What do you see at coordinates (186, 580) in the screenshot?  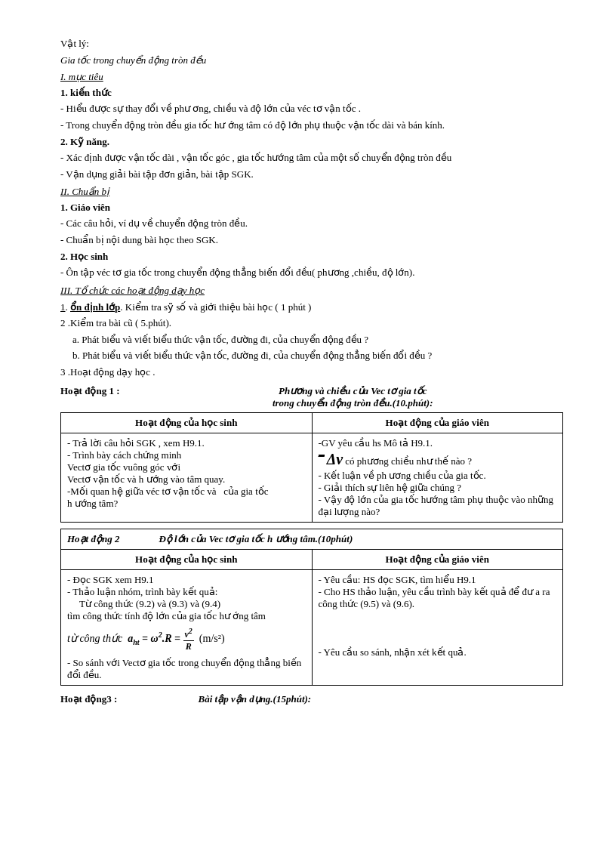 I see `a2c1-line1: - Đọc SGK xem H9.1` at bounding box center [186, 580].